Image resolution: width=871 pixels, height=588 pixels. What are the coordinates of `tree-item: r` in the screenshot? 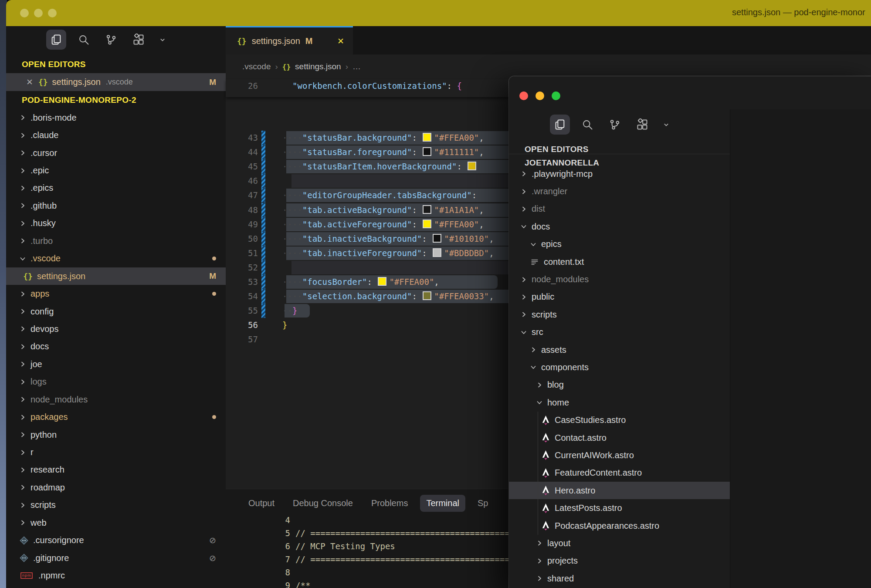 It's located at (116, 452).